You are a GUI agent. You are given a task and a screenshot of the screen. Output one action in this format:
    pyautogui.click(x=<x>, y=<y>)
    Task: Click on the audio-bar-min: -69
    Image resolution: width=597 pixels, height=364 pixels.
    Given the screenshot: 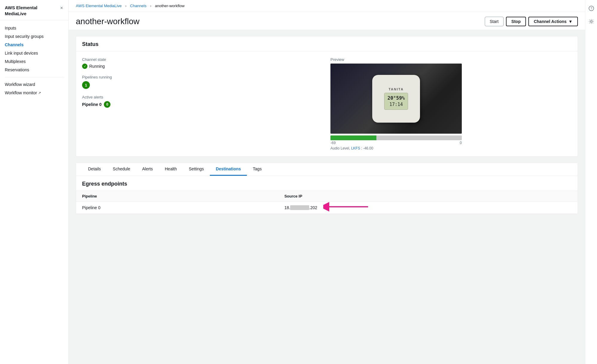 What is the action you would take?
    pyautogui.click(x=333, y=143)
    